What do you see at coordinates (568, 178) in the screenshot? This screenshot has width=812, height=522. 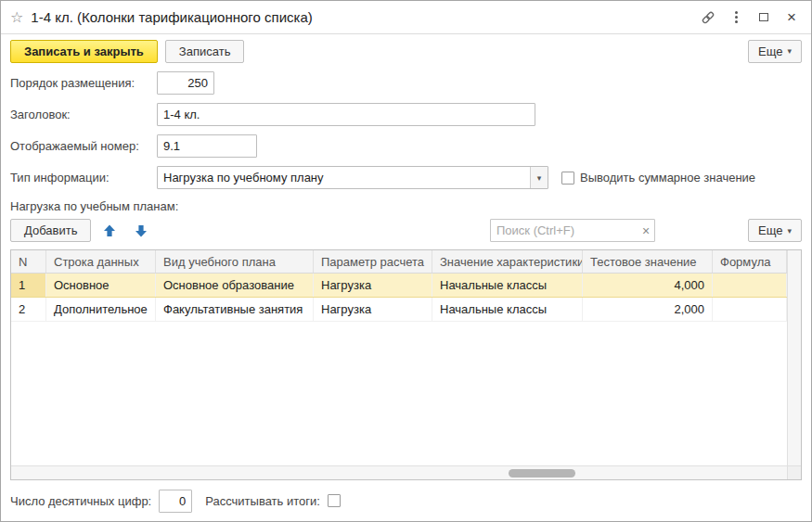 I see `show-total-checkbox` at bounding box center [568, 178].